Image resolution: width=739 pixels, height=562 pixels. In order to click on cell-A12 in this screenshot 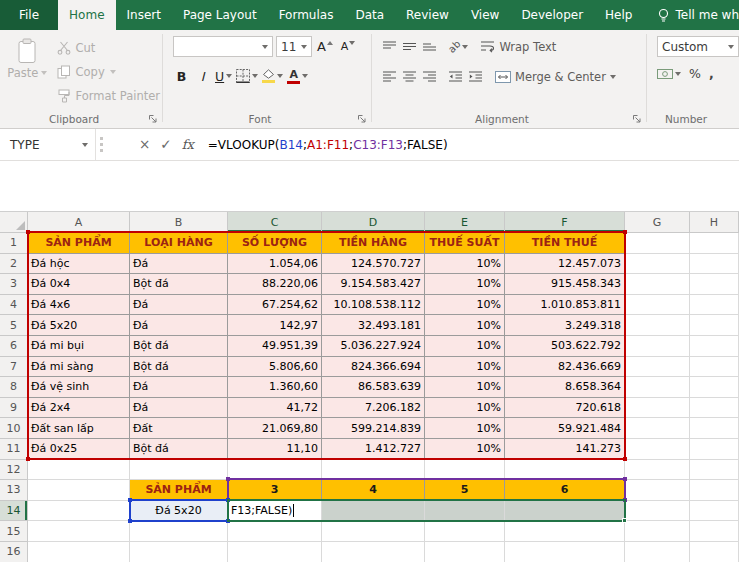, I will do `click(79, 470)`.